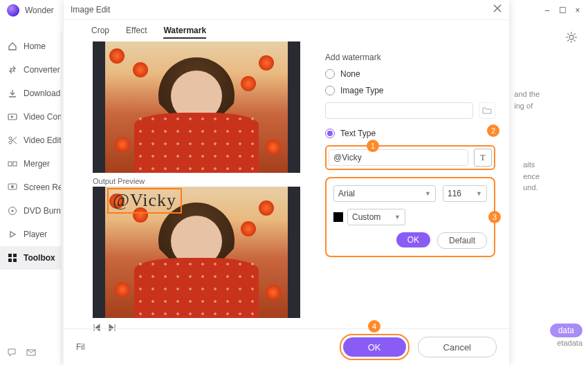  What do you see at coordinates (493, 131) in the screenshot?
I see `callout-2: 2` at bounding box center [493, 131].